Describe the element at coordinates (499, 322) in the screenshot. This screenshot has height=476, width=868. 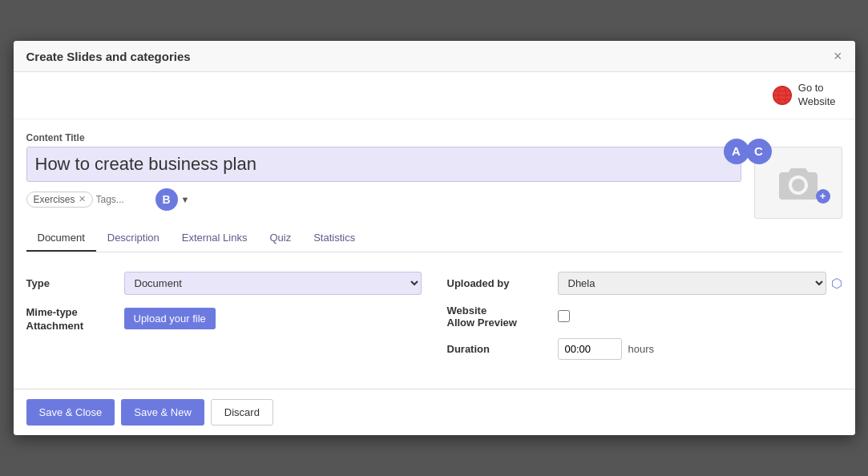
I see `allow-preview-label: Allow Preview` at that location.